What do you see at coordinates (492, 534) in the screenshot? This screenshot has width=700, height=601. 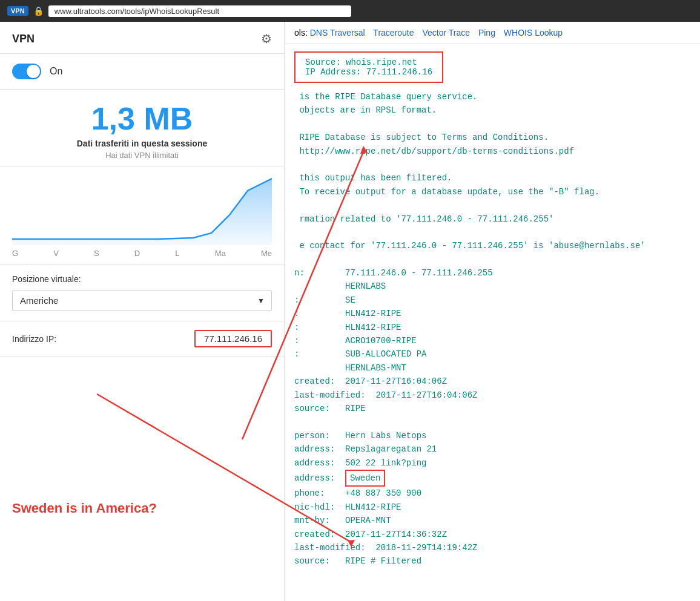 I see `whois-line: created: 2017-11-27T14:36:32Z` at bounding box center [492, 534].